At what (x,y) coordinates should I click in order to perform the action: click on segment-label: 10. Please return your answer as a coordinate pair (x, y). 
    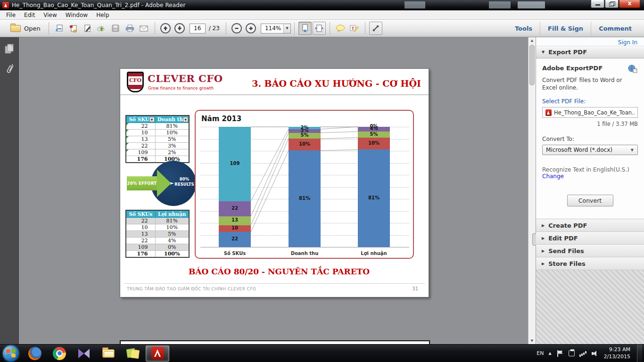
    Looking at the image, I should click on (235, 228).